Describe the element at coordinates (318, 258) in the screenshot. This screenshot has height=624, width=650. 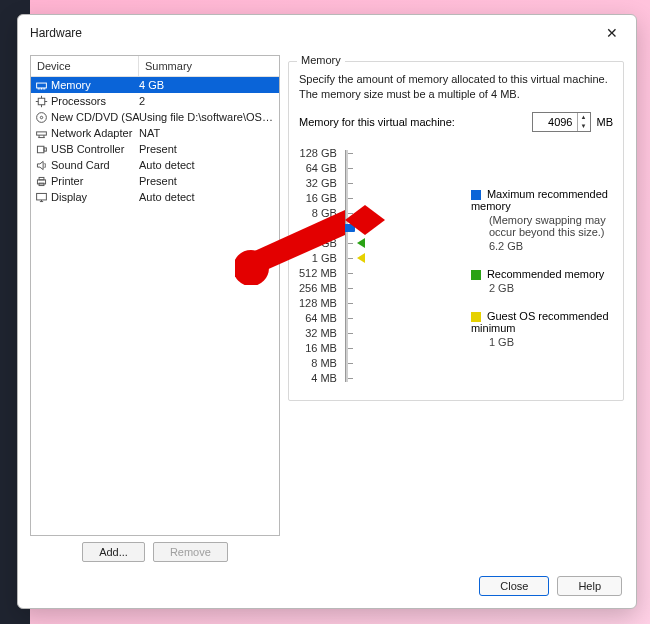
I see `tick-label: 1 GB` at that location.